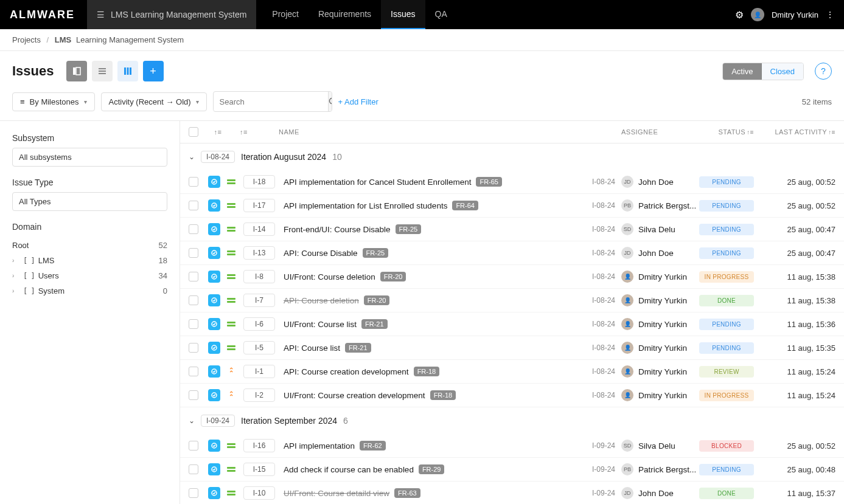 This screenshot has height=504, width=844. I want to click on issue-id: I-1, so click(259, 371).